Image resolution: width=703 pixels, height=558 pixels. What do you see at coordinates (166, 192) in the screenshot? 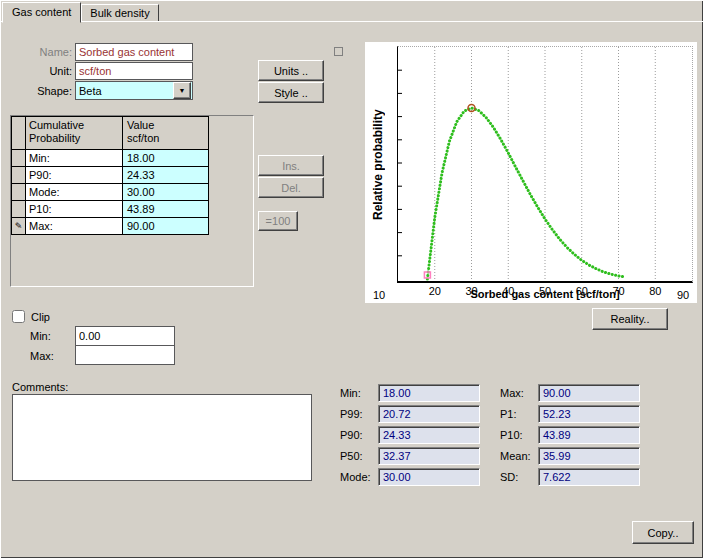
I see `row-value-cell: 30.00` at bounding box center [166, 192].